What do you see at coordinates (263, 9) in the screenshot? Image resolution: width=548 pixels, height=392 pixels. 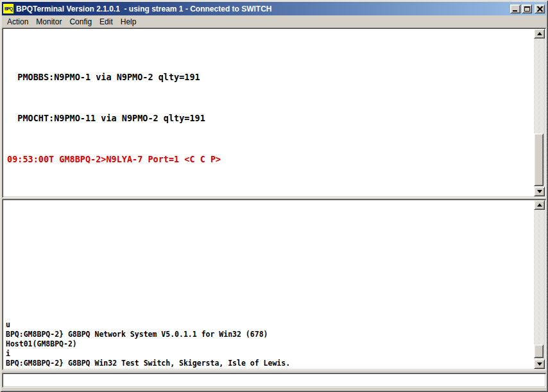 I see `window-title: BPQTerminal Version 2.1.0.1 - using stre…` at bounding box center [263, 9].